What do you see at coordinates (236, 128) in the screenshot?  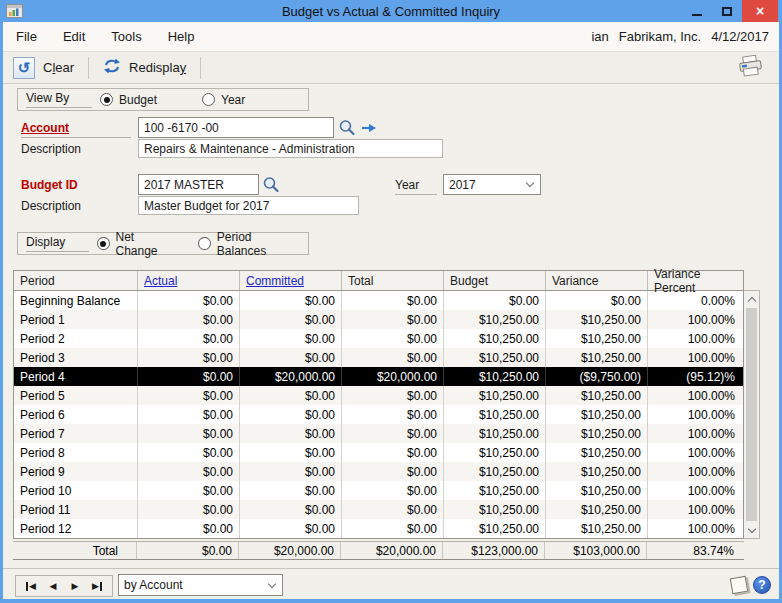 I see `account-input: 100 -6170 -00` at bounding box center [236, 128].